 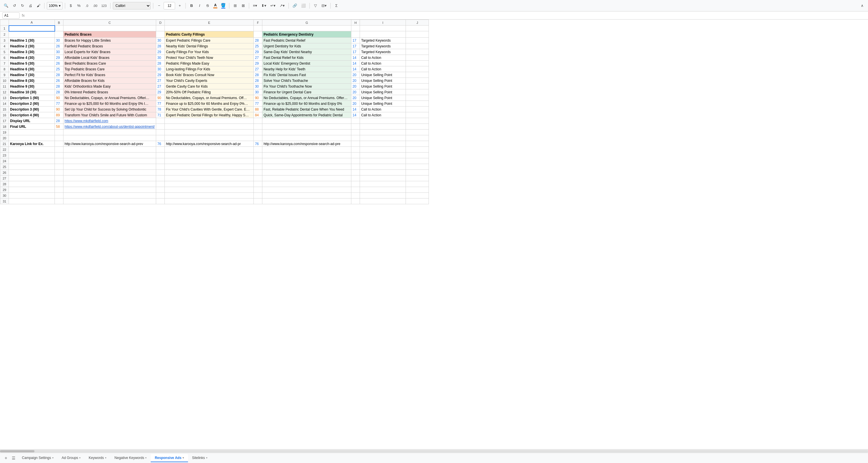 I want to click on cell-B10: 26, so click(x=59, y=81).